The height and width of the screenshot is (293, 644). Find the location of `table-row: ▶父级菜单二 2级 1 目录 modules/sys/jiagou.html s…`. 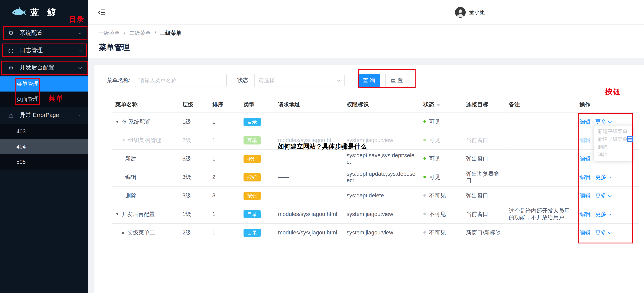

table-row: ▶父级菜单二 2级 1 目录 modules/sys/jiagou.html s… is located at coordinates (375, 233).